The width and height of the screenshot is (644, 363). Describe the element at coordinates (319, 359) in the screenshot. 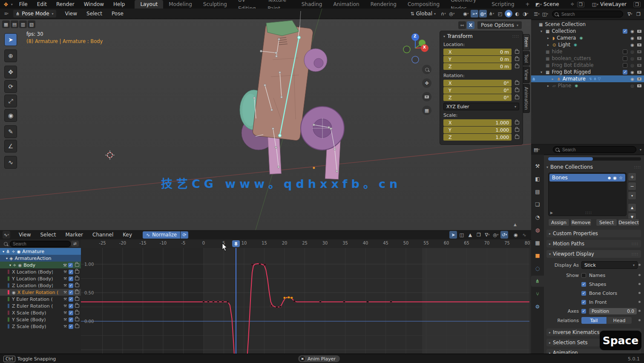

I see `anim-player-badge: ✖ Anim Player` at that location.